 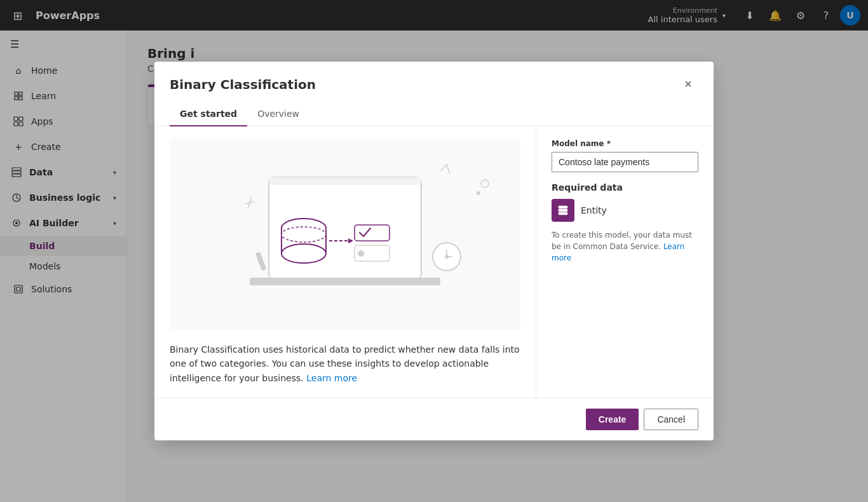 I want to click on model-name-label: Model name *, so click(x=625, y=144).